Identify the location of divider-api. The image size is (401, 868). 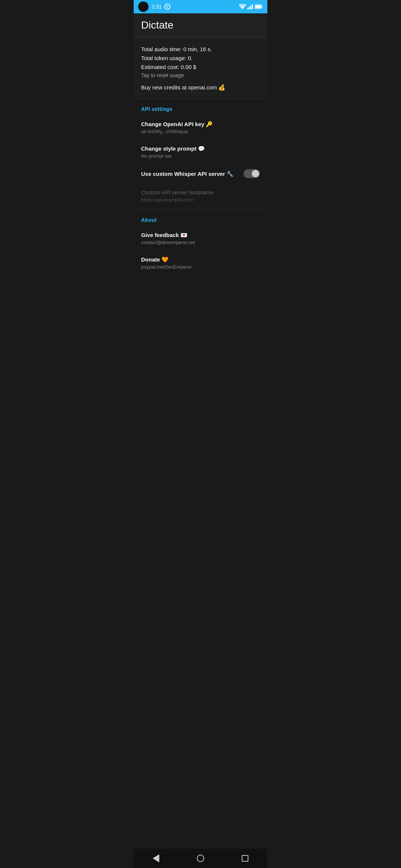
(200, 209).